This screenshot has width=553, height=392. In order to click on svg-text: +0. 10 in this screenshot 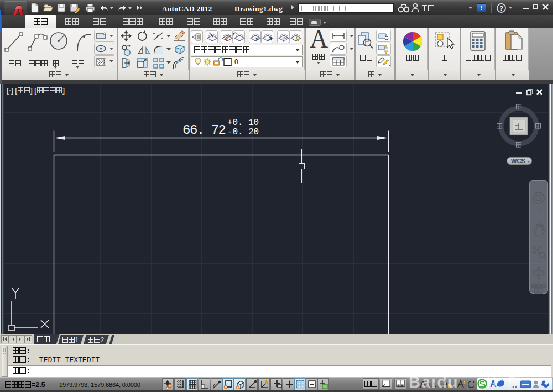, I will do `click(243, 123)`.